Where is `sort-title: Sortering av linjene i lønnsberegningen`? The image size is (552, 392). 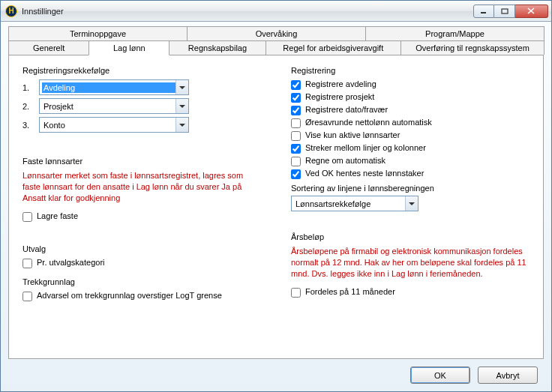 sort-title: Sortering av linjene i lønnsberegningen is located at coordinates (410, 188).